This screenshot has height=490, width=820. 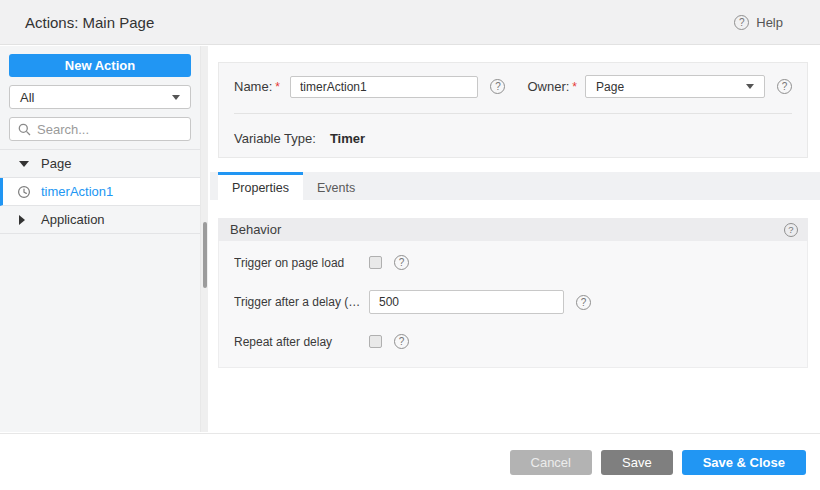 What do you see at coordinates (24, 220) in the screenshot?
I see `collapse-arrow-icon` at bounding box center [24, 220].